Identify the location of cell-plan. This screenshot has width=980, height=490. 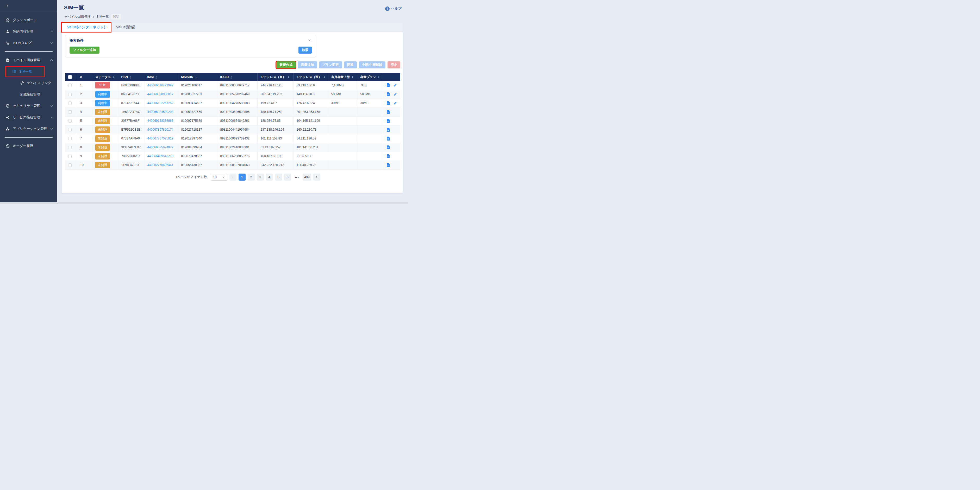
(370, 138).